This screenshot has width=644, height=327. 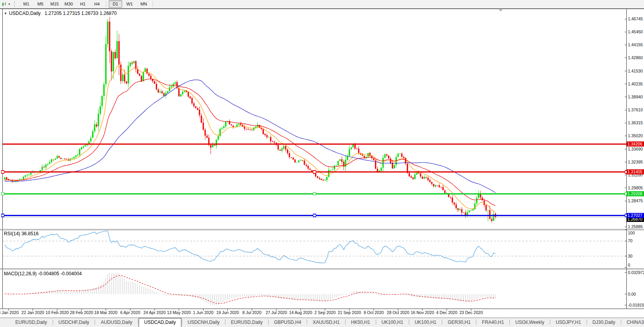 What do you see at coordinates (87, 4) in the screenshot?
I see `timeframe-buttons: M1M5M15M30H1H4D1W1MN` at bounding box center [87, 4].